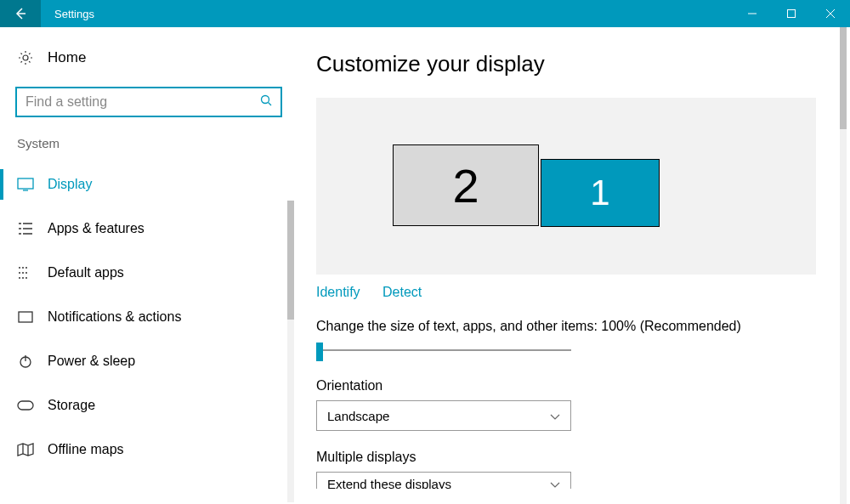  What do you see at coordinates (86, 273) in the screenshot?
I see `sidebar-item-label: Default apps` at bounding box center [86, 273].